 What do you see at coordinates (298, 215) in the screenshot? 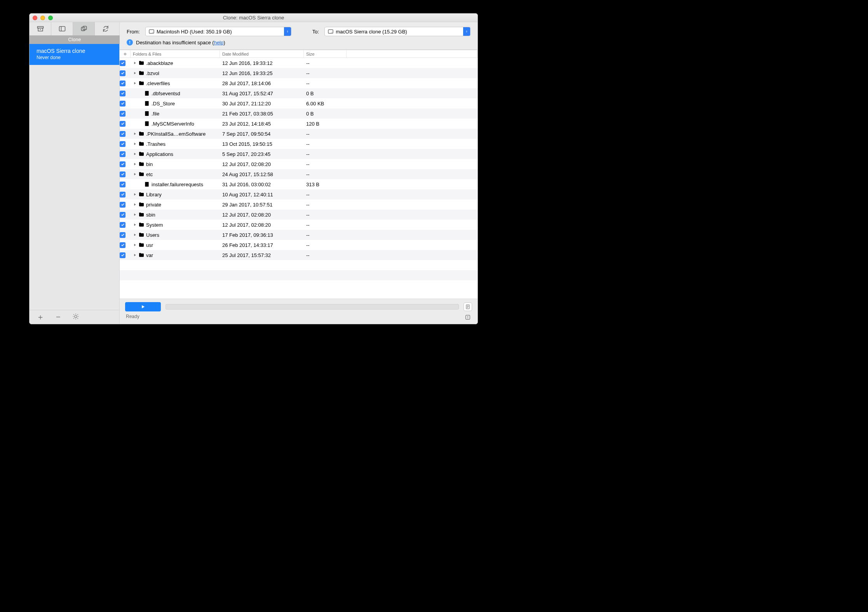
I see `table-row: sbin12 Jul 2017, 02:08:20--` at bounding box center [298, 215].